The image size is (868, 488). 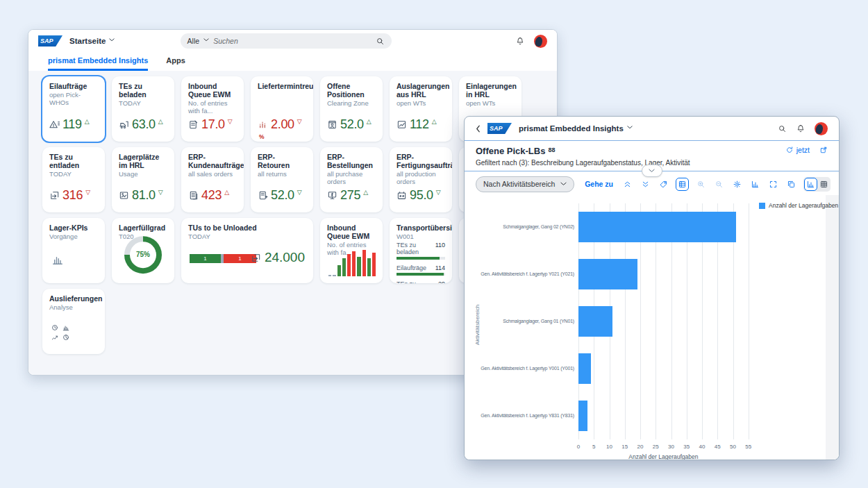 I want to click on tile-erp-kundenauftr-ge: ERP-Kundenaufträgeall sales orders423△, so click(x=212, y=180).